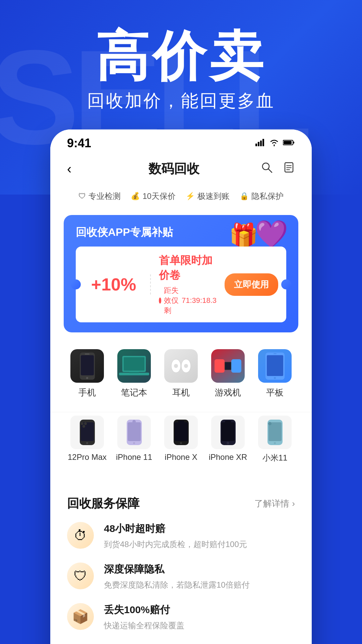 This screenshot has width=362, height=644. Describe the element at coordinates (114, 284) in the screenshot. I see `coupon-percent-value: +10%` at that location.